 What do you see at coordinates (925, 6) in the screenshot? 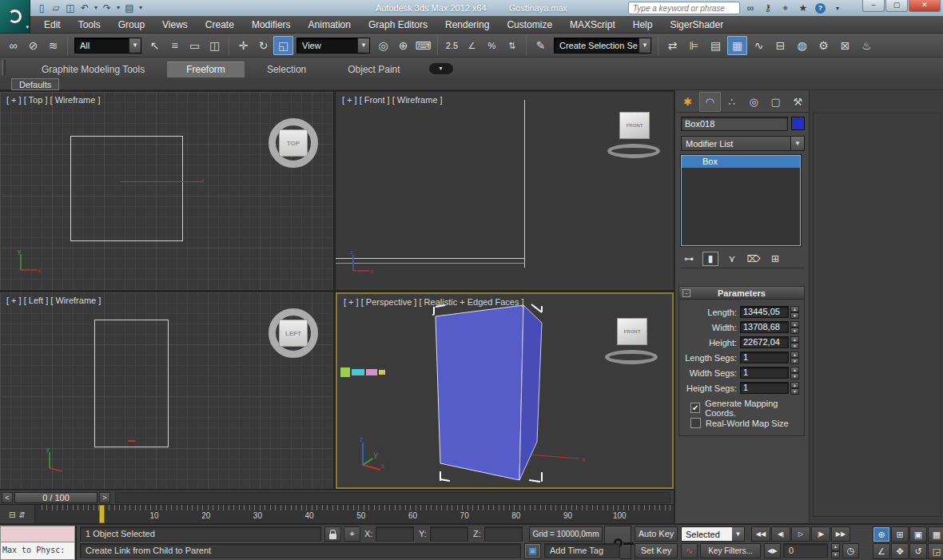
I see `close-button: ✕` at bounding box center [925, 6].